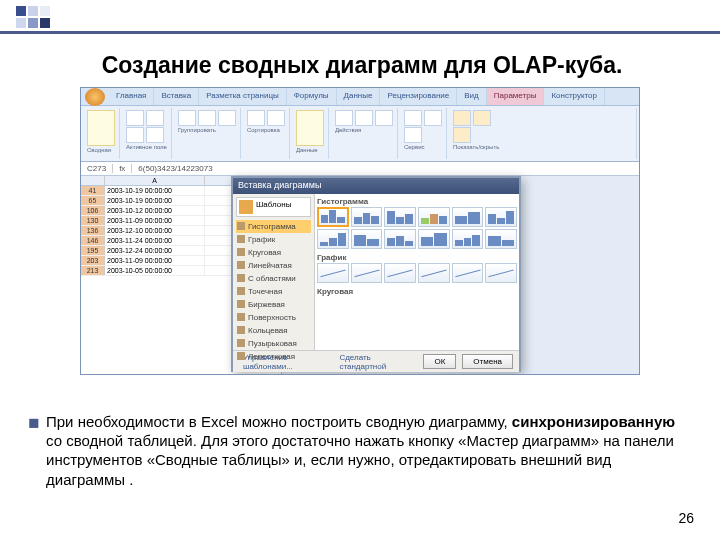 This screenshot has width=720, height=540. What do you see at coordinates (440, 362) in the screenshot?
I see `ok-button: ОК` at bounding box center [440, 362].